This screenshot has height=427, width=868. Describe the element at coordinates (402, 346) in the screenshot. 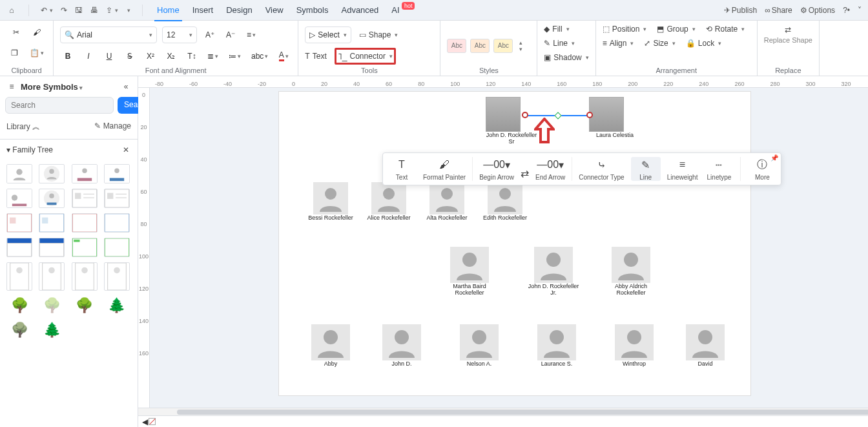

I see `node-john-d: John D.` at that location.